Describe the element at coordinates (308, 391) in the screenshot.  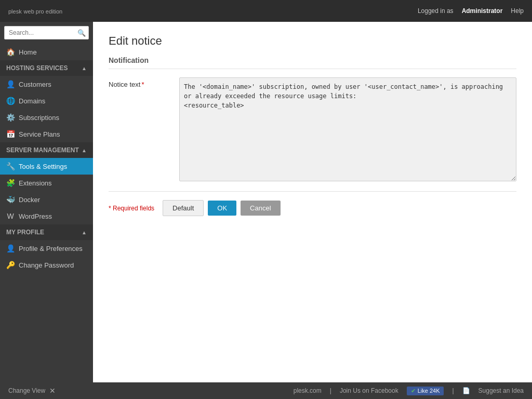
I see `plesk-url: plesk.com` at that location.